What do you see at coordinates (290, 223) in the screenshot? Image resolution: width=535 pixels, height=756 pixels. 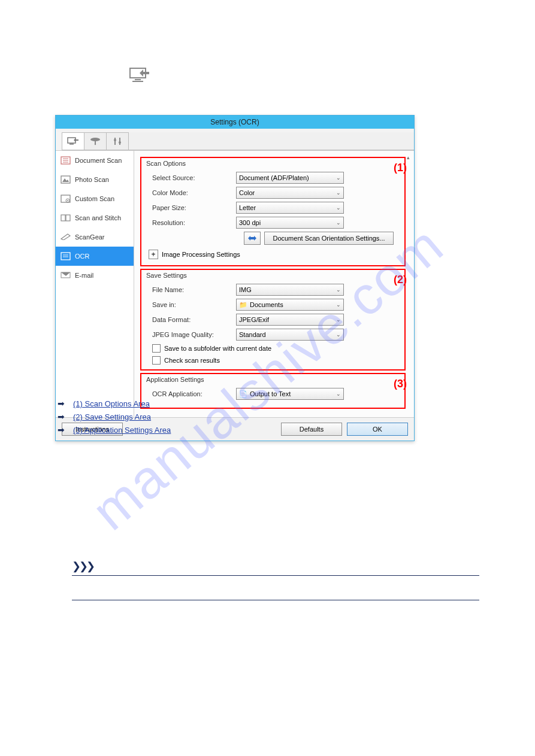 I see `resolution-combo: 300 dpi⌄` at bounding box center [290, 223].